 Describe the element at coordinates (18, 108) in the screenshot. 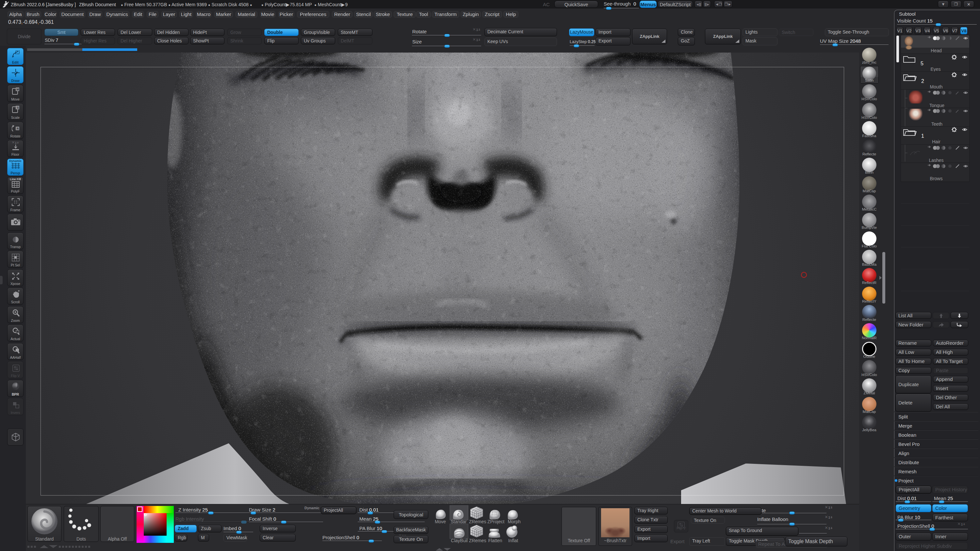

I see `svg-text: S` at that location.